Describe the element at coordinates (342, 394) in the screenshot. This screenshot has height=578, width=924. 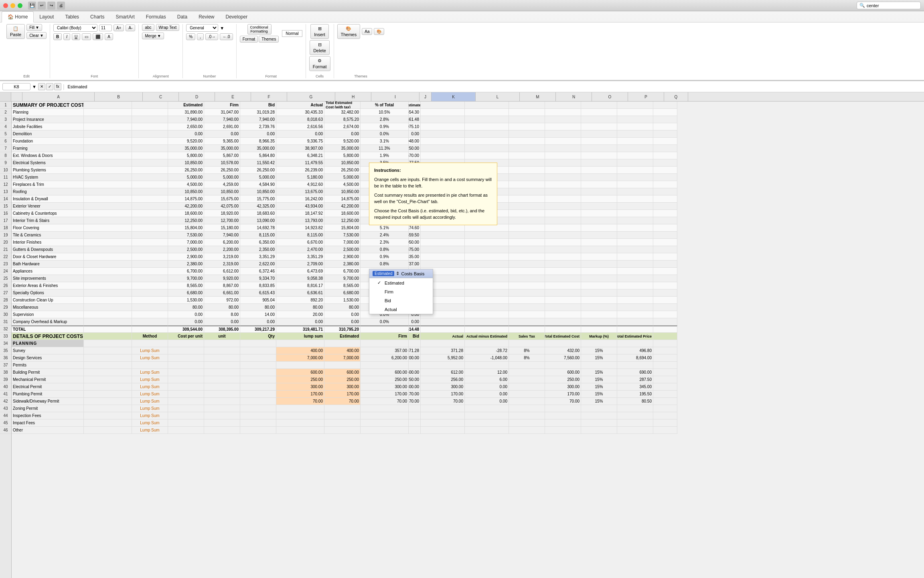
I see `cell-41-7: 170.00` at that location.